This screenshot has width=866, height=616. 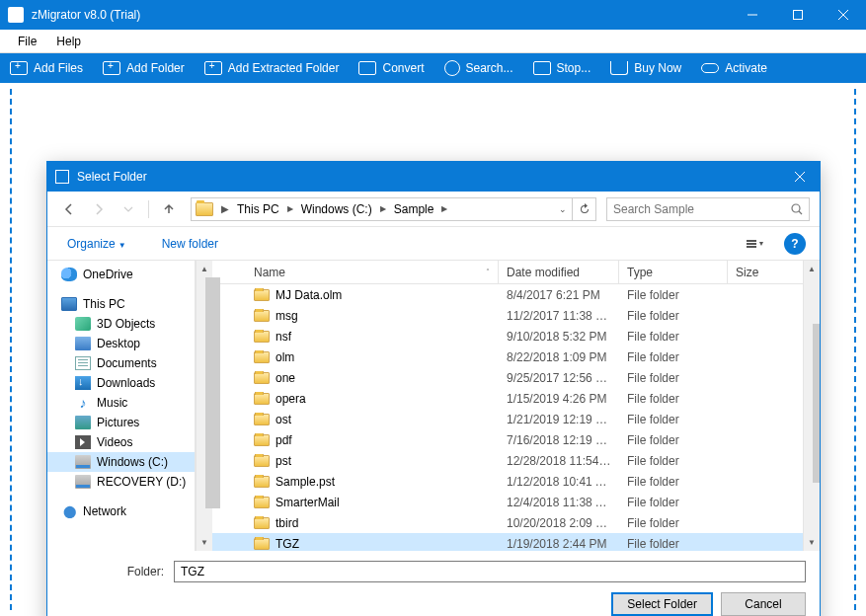 What do you see at coordinates (798, 15) in the screenshot?
I see `maximize-button` at bounding box center [798, 15].